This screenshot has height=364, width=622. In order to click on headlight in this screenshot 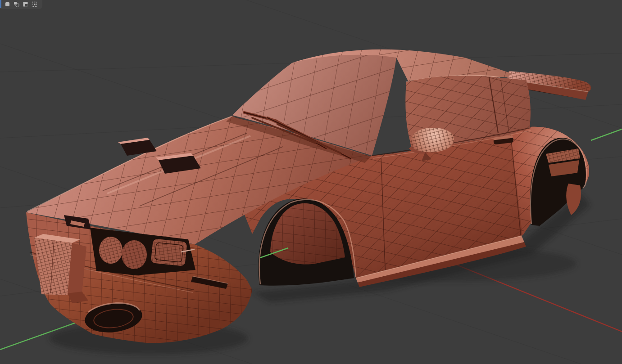, I will do `click(168, 252)`.